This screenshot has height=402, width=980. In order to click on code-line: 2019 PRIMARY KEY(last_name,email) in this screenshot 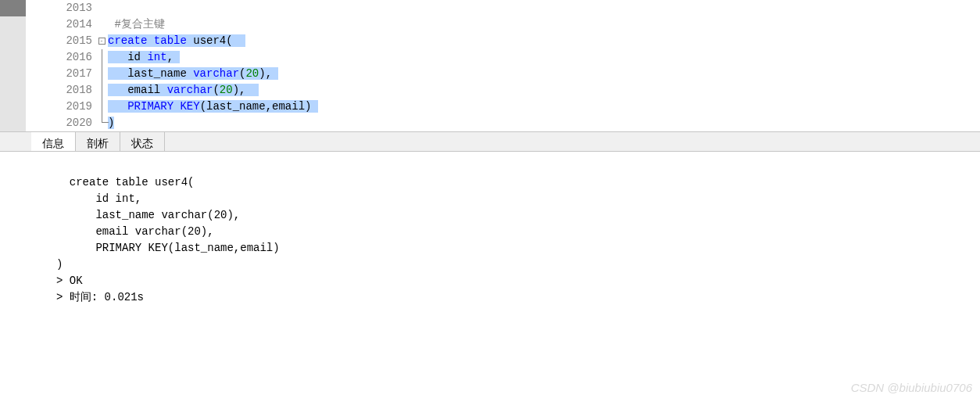, I will do `click(490, 106)`.